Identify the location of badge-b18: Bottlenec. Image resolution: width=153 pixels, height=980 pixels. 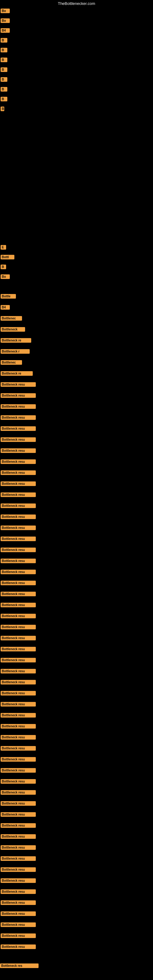
(11, 318).